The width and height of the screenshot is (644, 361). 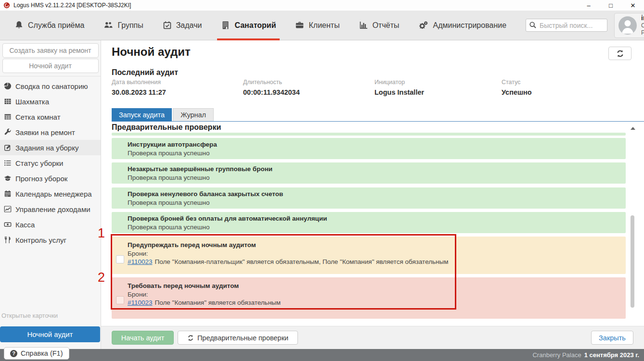 What do you see at coordinates (50, 209) in the screenshot?
I see `sidebar-item-revenue-management: Управление доходами` at bounding box center [50, 209].